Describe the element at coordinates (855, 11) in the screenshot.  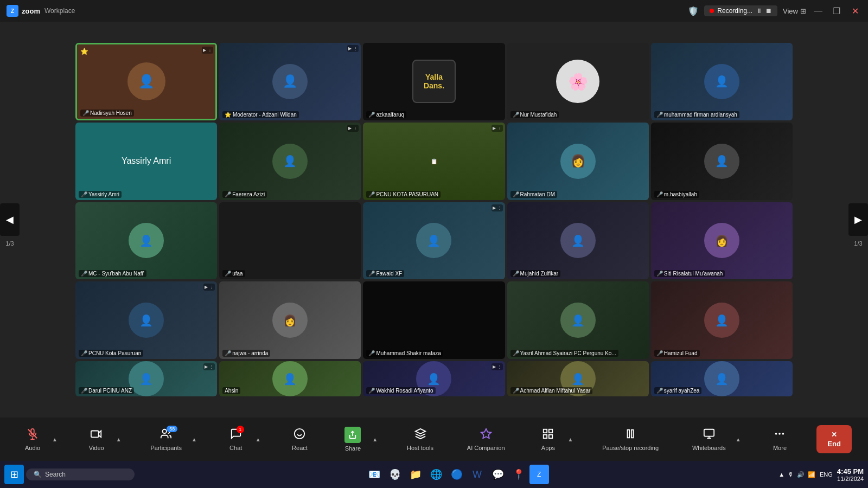
I see `close-button: ✕` at that location.